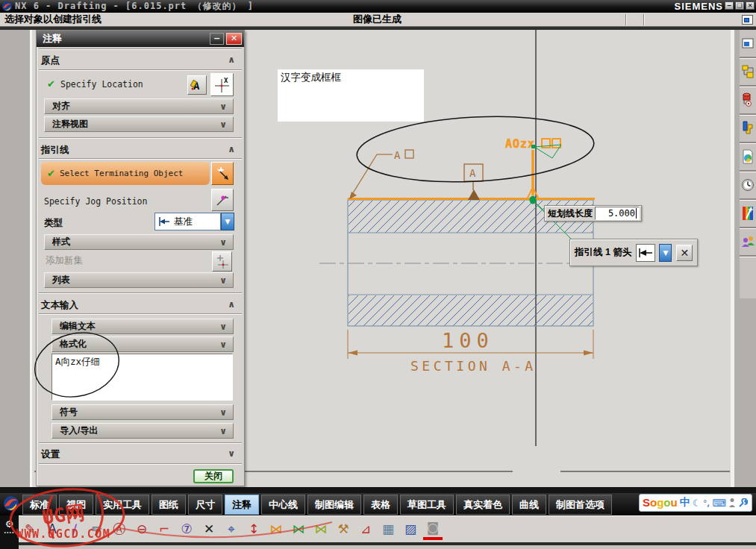 Image resolution: width=756 pixels, height=549 pixels. What do you see at coordinates (164, 529) in the screenshot?
I see `feature-control-frame-icon: ⌐` at bounding box center [164, 529].